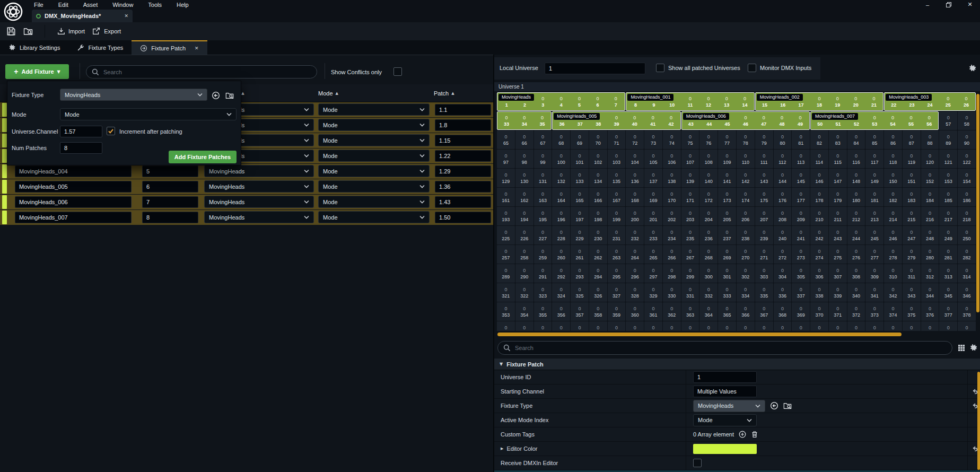 The height and width of the screenshot is (472, 980). Describe the element at coordinates (801, 235) in the screenshot. I see `channel-cell: 0241` at that location.